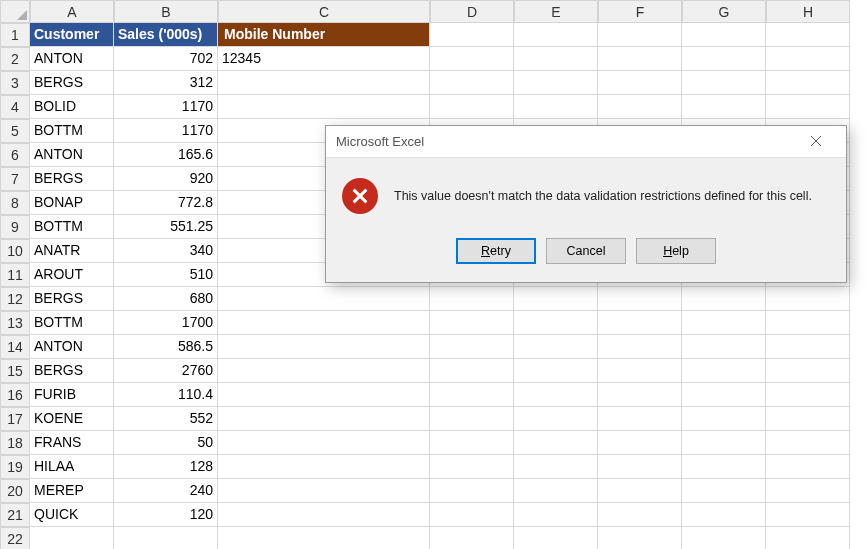 The height and width of the screenshot is (549, 866). Describe the element at coordinates (72, 275) in the screenshot. I see `cell-customer: AROUT` at that location.